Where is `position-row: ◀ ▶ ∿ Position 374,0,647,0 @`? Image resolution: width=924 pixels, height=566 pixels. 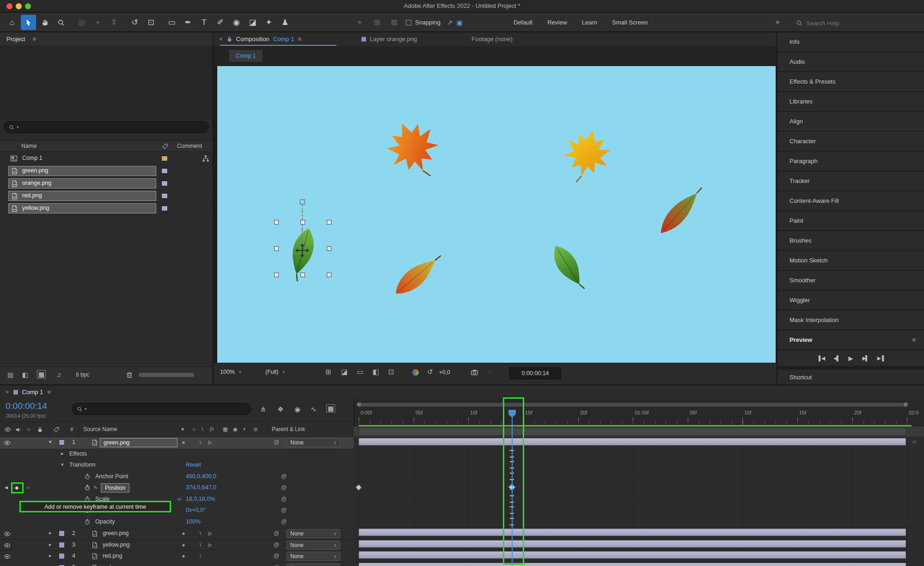 position-row: ◀ ▶ ∿ Position 374,0,647,0 @ is located at coordinates (177, 488).